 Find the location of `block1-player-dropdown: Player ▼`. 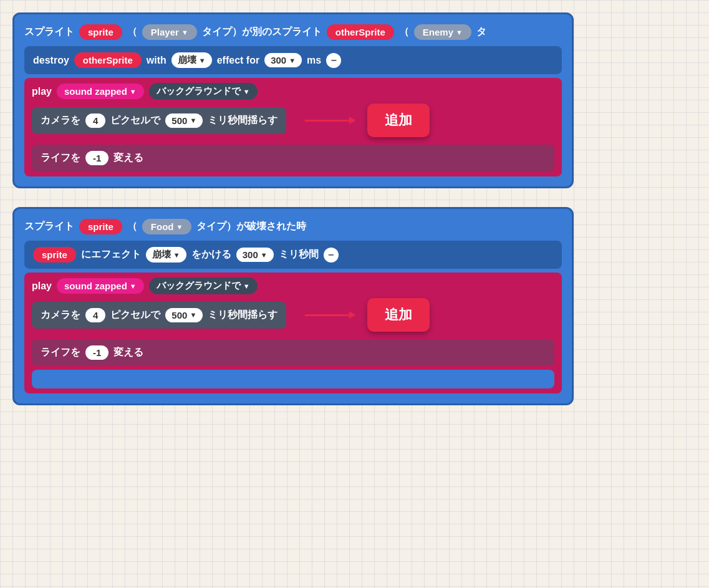

block1-player-dropdown: Player ▼ is located at coordinates (170, 32).